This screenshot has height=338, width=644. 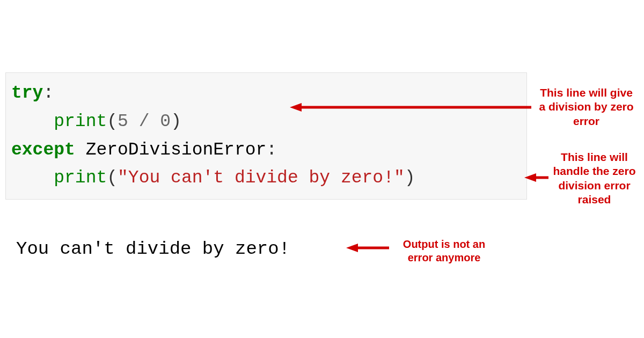 What do you see at coordinates (595, 178) in the screenshot?
I see `annotation-handle-error: This line will handle the zero division …` at bounding box center [595, 178].